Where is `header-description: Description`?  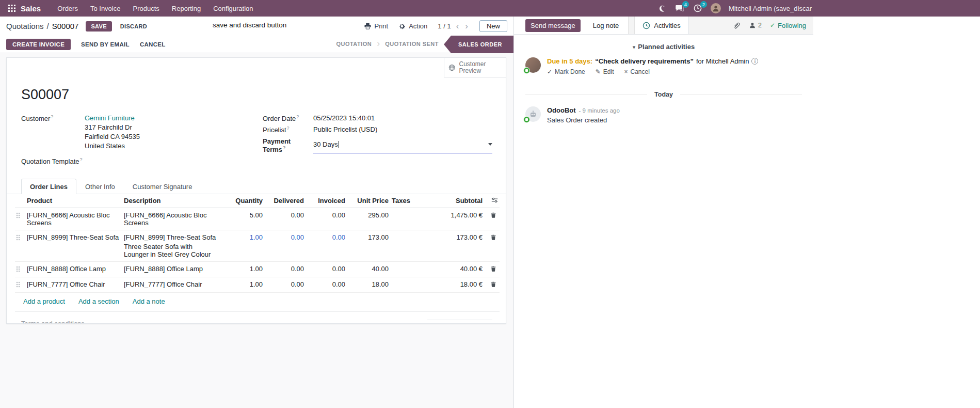
header-description: Description is located at coordinates (171, 200).